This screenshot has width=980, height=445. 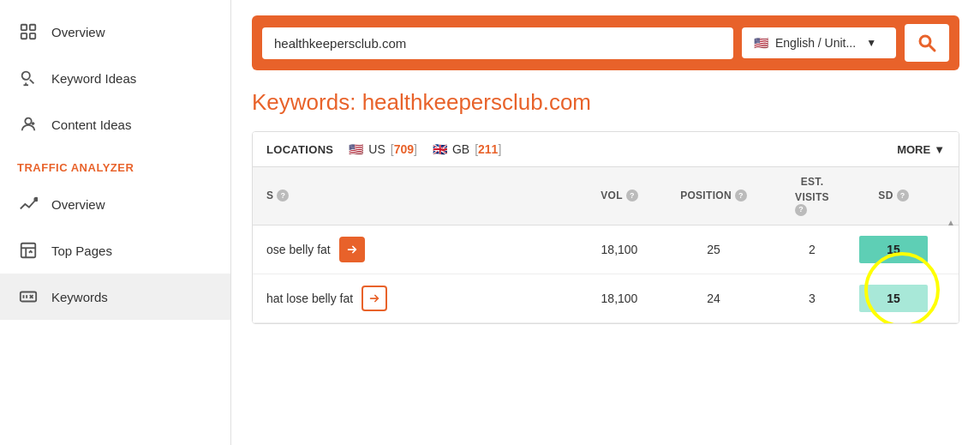 I want to click on table-header: S ? VOL ? POSITION ? EST. VISITS ? SD ?, so click(x=606, y=196).